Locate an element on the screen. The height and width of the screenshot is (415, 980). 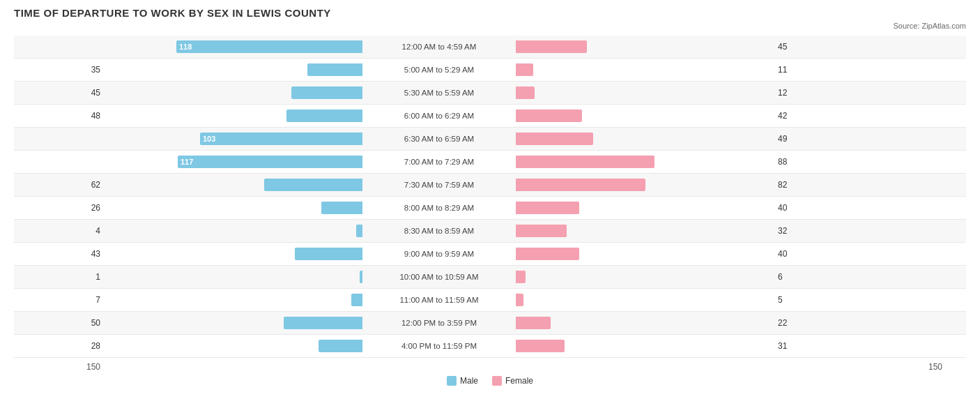
female-value-label: 31 is located at coordinates (795, 346).